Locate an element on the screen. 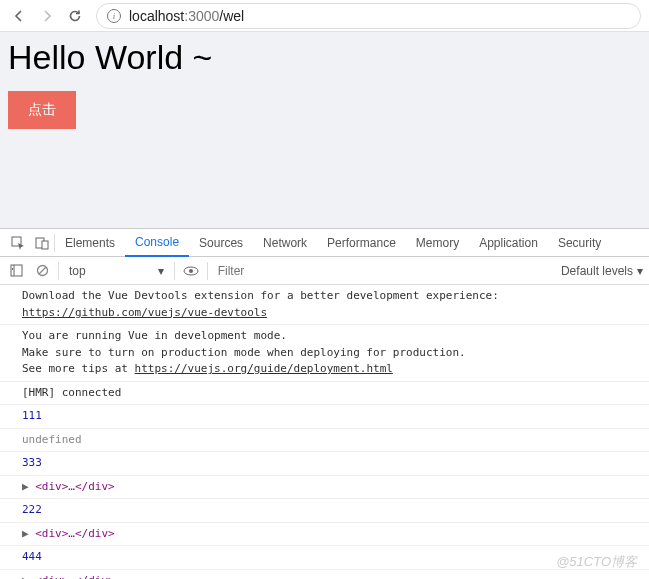 This screenshot has height=579, width=649. log-levels-selector: Default levels ▾ is located at coordinates (602, 271).